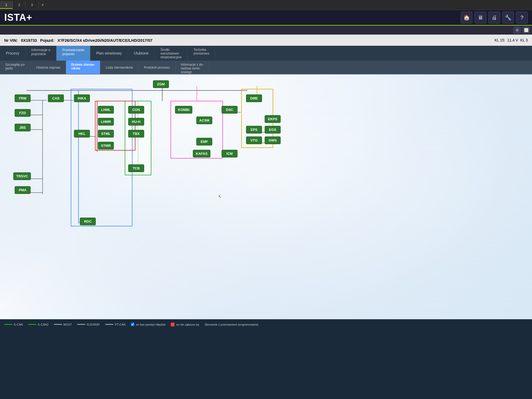  I want to click on nav-informacje: Informacje o pojeździe, so click(41, 53).